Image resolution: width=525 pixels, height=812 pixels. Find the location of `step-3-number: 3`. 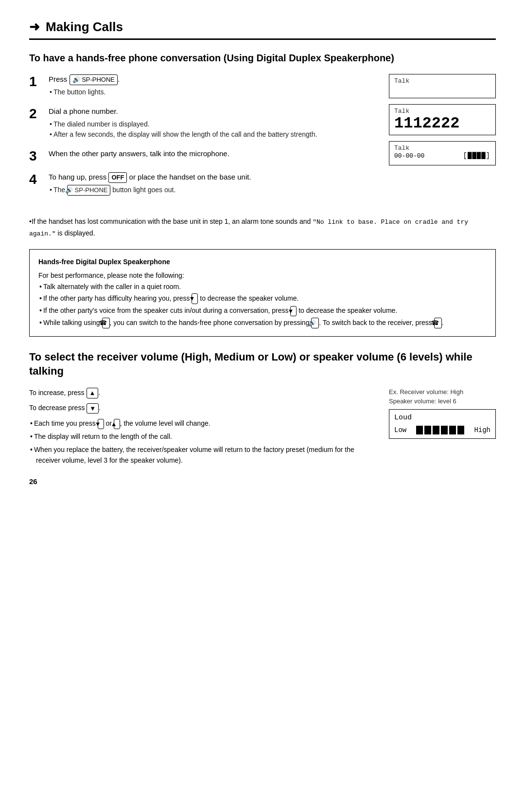

step-3-number: 3 is located at coordinates (39, 156).